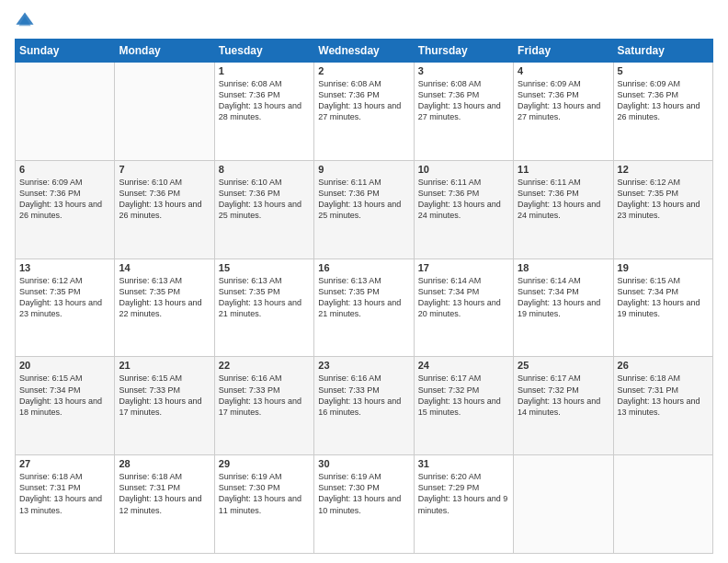  What do you see at coordinates (463, 307) in the screenshot?
I see `calendar-cell: 17Sunrise: 6:14 AM Sunset: 7:34 PM Dayli…` at bounding box center [463, 307].